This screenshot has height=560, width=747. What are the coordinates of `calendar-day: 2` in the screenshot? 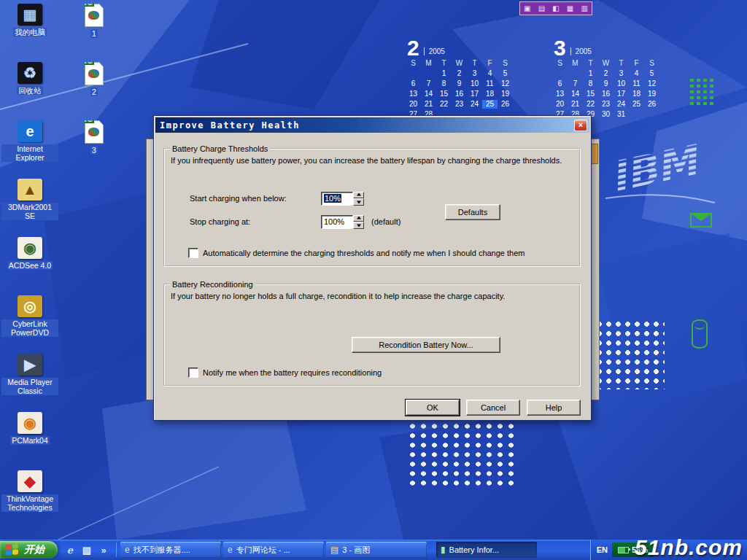 It's located at (460, 74).